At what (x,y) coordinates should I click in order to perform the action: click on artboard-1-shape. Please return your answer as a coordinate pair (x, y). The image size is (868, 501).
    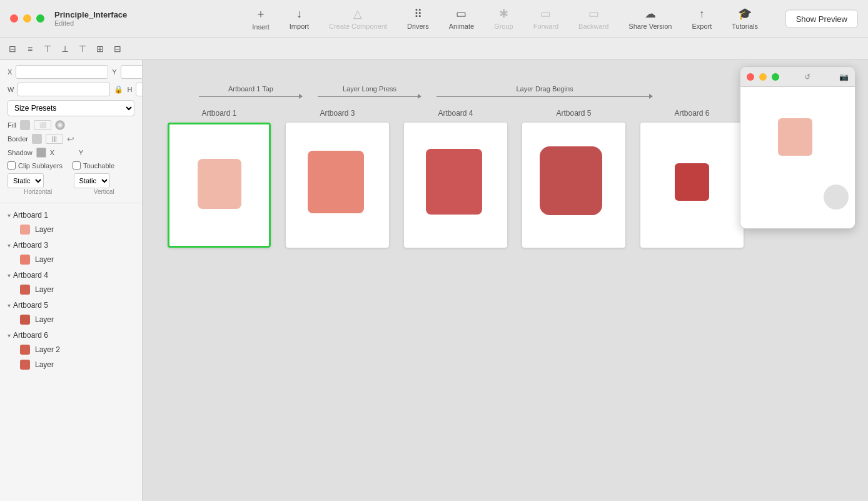
    Looking at the image, I should click on (220, 184).